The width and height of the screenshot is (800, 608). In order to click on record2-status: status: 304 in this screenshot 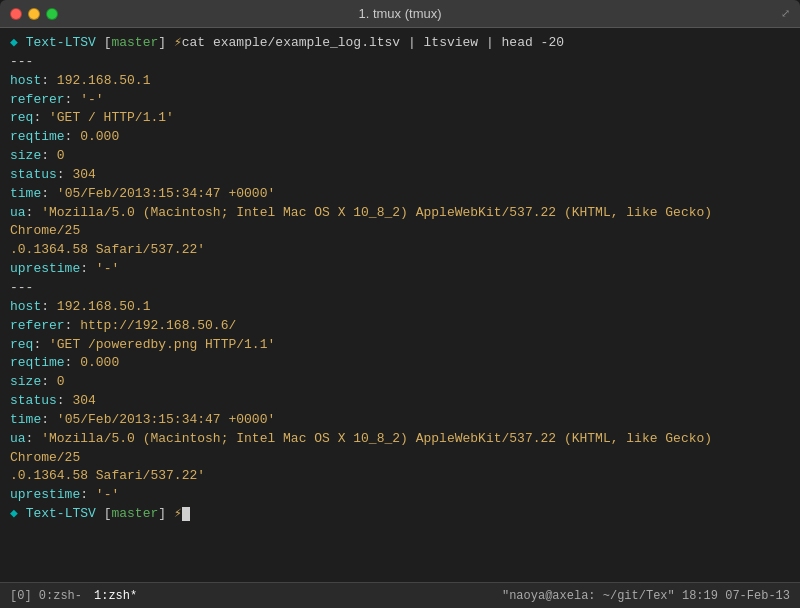, I will do `click(400, 402)`.